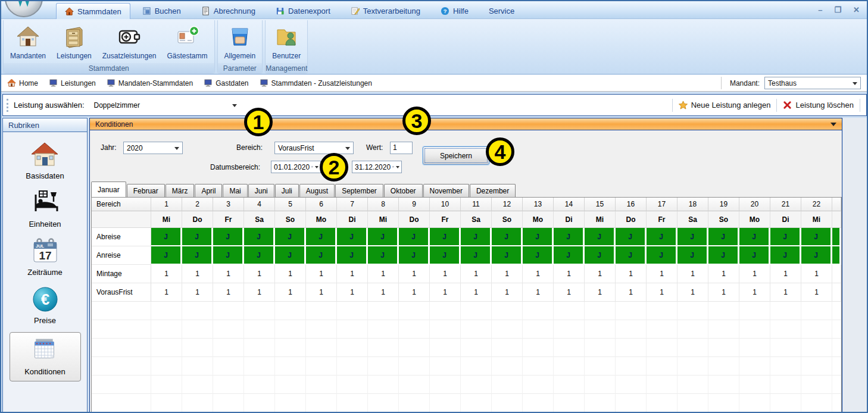 The height and width of the screenshot is (413, 868). I want to click on ribbon-button-leistungen: Leistungen, so click(74, 42).